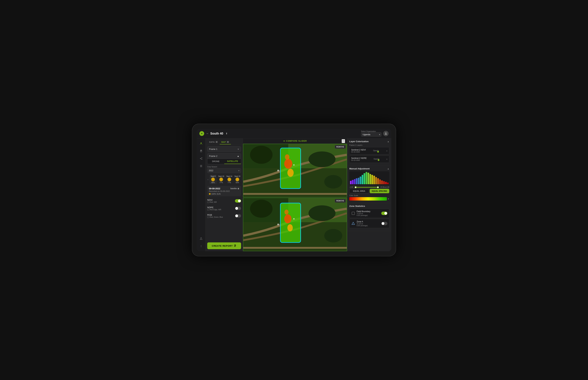 The width and height of the screenshot is (588, 380). I want to click on zone-a-icon, so click(353, 224).